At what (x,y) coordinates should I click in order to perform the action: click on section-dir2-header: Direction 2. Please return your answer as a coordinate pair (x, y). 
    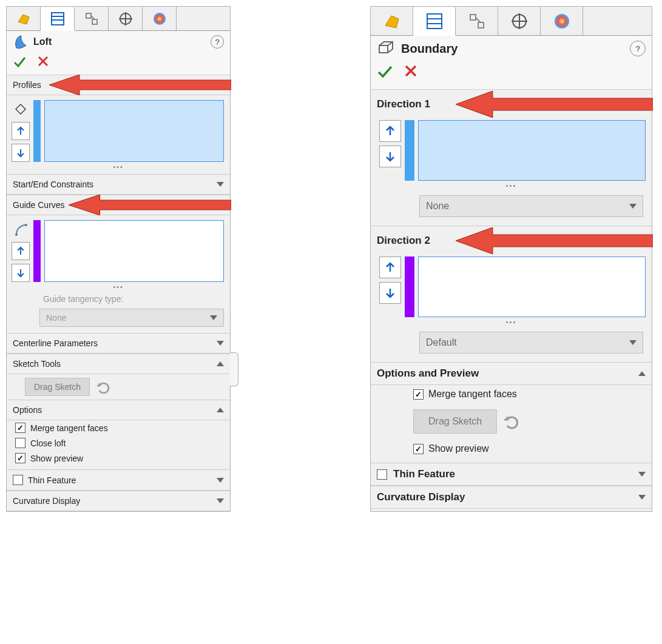
    Looking at the image, I should click on (511, 239).